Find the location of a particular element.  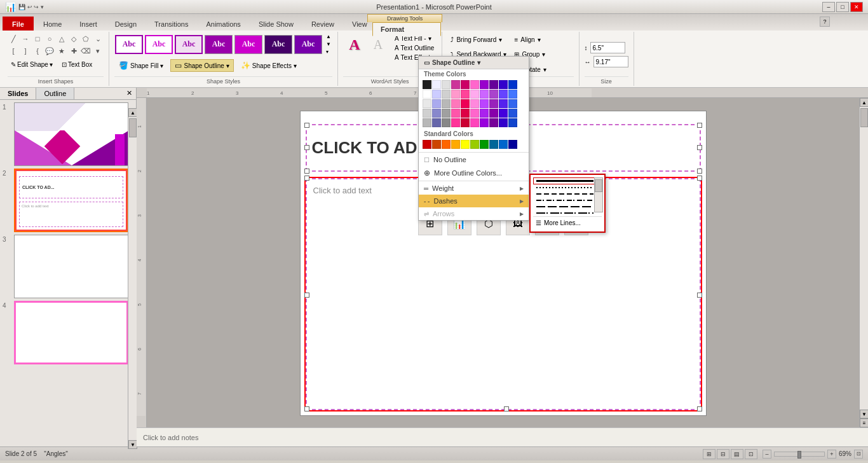

tc-accent1 is located at coordinates (456, 85).